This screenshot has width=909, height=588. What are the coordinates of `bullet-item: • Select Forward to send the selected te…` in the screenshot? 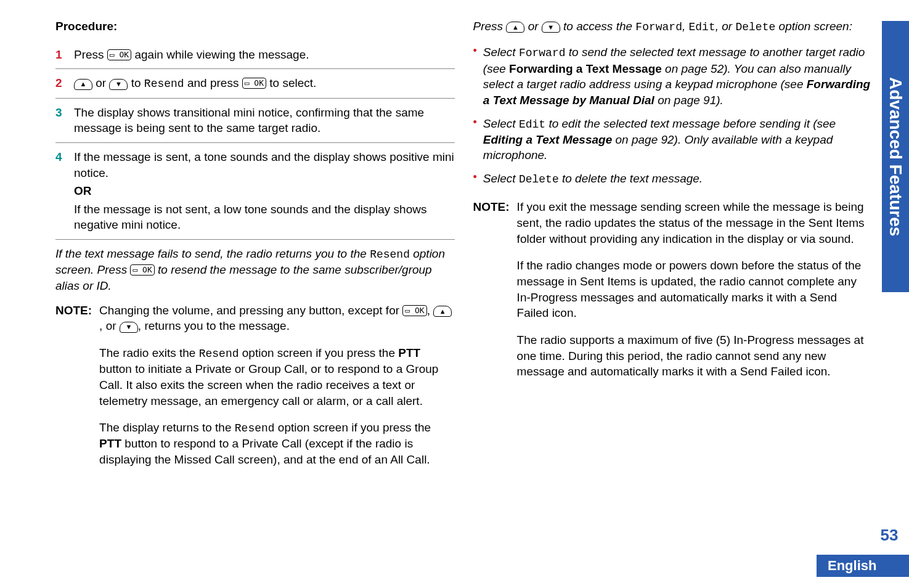 It's located at (673, 76).